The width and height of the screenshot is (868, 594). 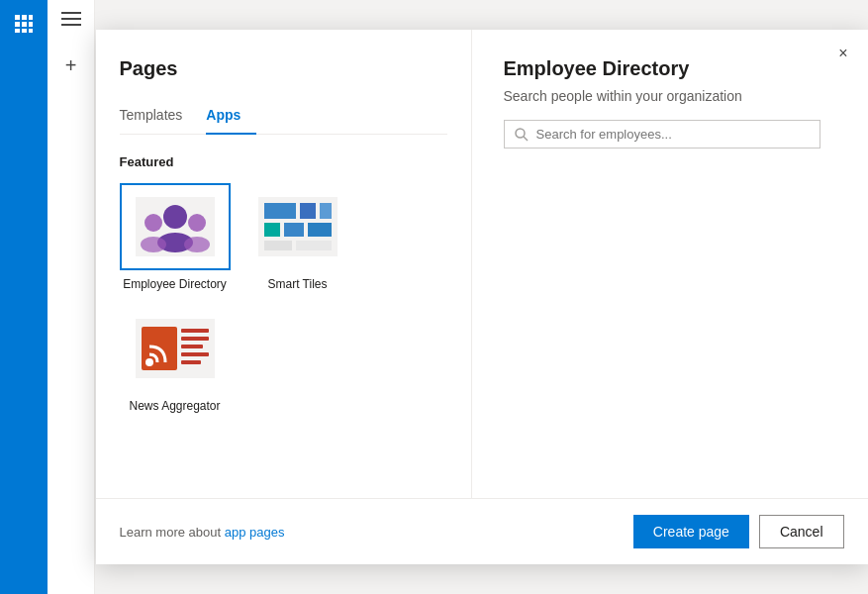 What do you see at coordinates (283, 69) in the screenshot?
I see `left-panel-title: Pages` at bounding box center [283, 69].